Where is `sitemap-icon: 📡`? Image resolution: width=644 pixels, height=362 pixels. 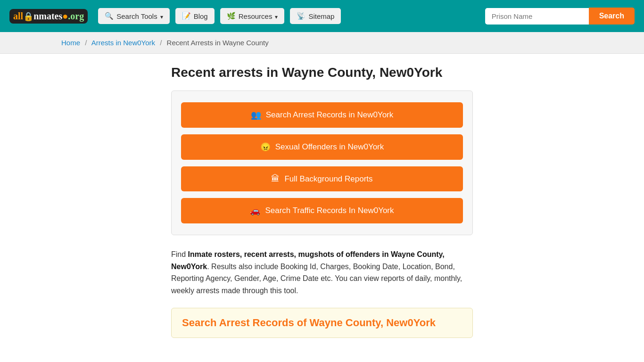
sitemap-icon: 📡 is located at coordinates (301, 16).